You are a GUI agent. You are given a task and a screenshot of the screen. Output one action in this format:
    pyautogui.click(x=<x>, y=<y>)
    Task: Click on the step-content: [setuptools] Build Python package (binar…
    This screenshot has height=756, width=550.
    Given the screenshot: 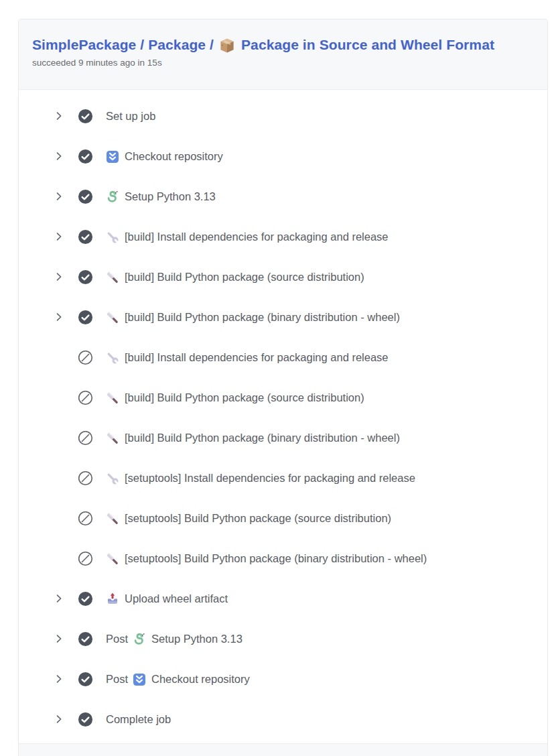 What is the action you would take?
    pyautogui.click(x=267, y=558)
    